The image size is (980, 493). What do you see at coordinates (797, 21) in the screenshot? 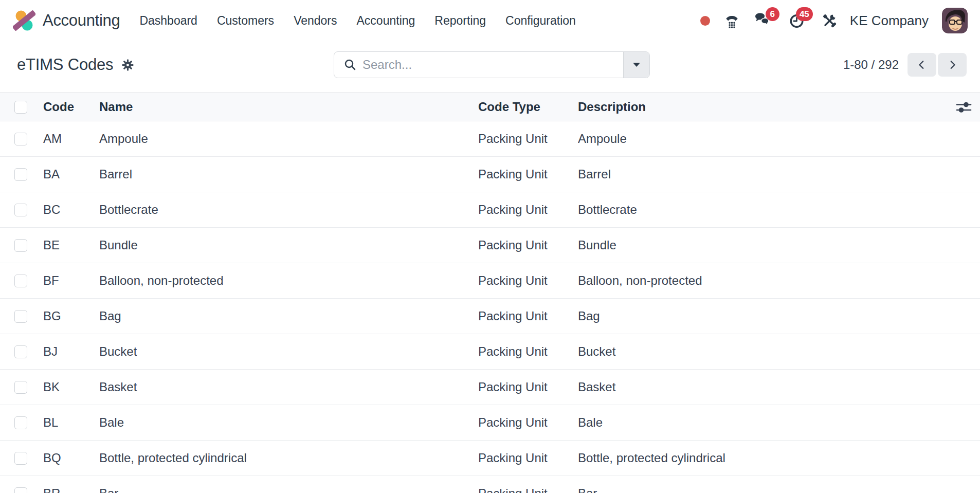
I see `activities-icon: 45` at bounding box center [797, 21].